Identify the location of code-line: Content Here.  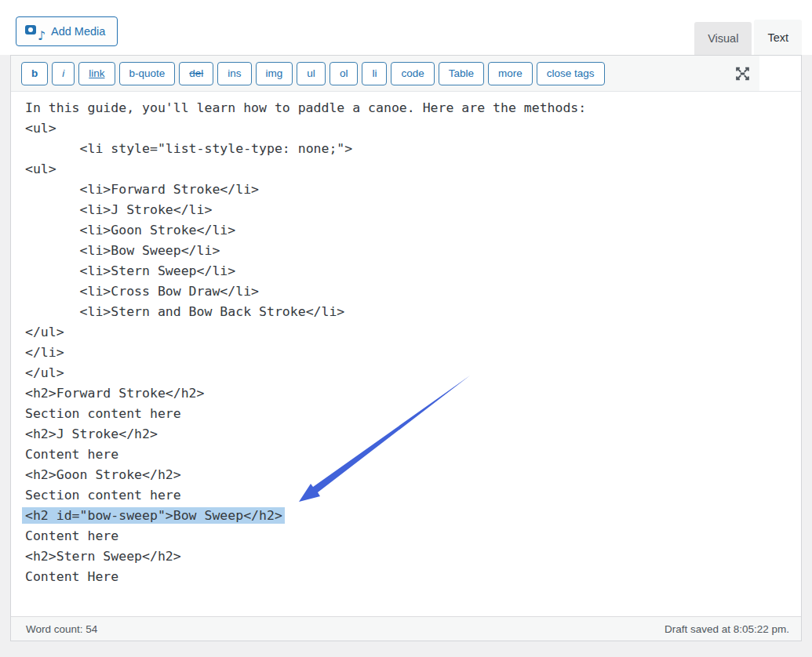
(413, 577).